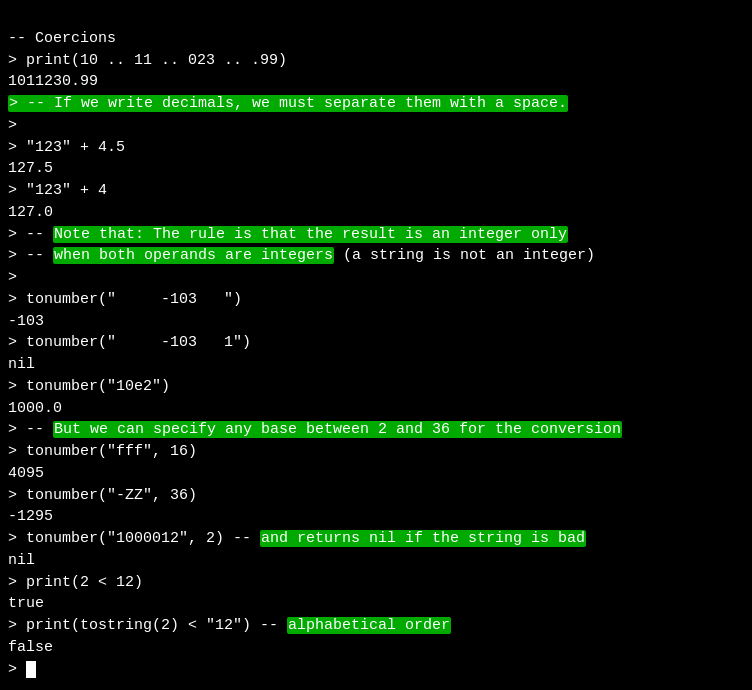 The image size is (752, 690). I want to click on terminal-line: 1000.0, so click(376, 409).